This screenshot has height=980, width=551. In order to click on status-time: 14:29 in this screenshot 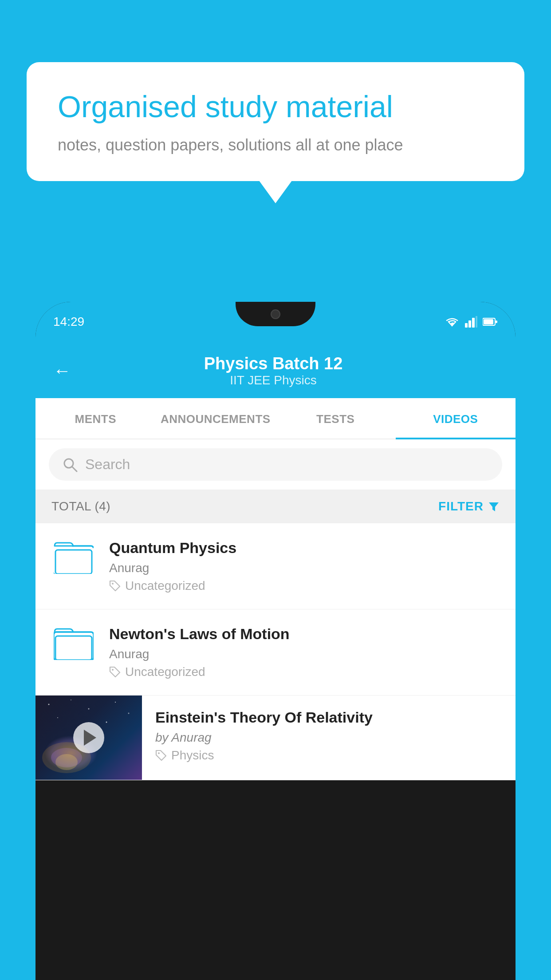, I will do `click(69, 322)`.